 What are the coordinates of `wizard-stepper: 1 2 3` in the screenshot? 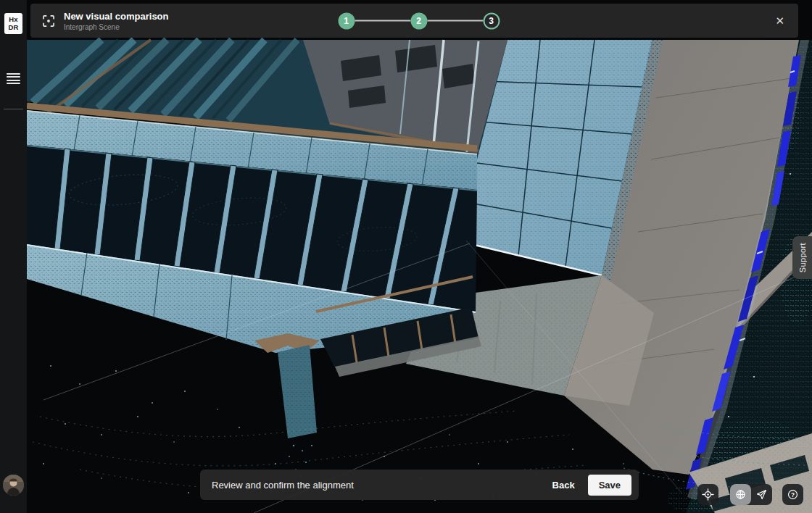 It's located at (419, 20).